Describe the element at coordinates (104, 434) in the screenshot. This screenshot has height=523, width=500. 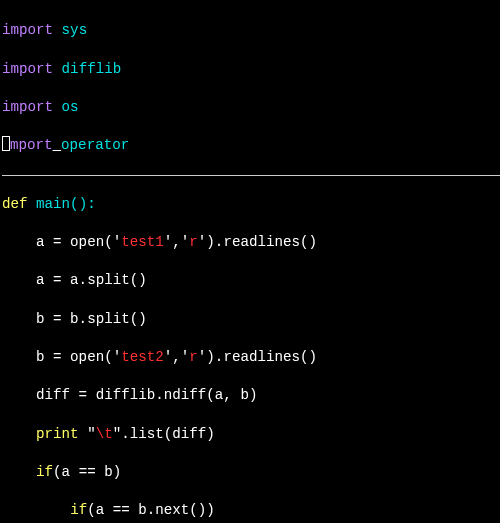
I see `string-literal: \t` at that location.